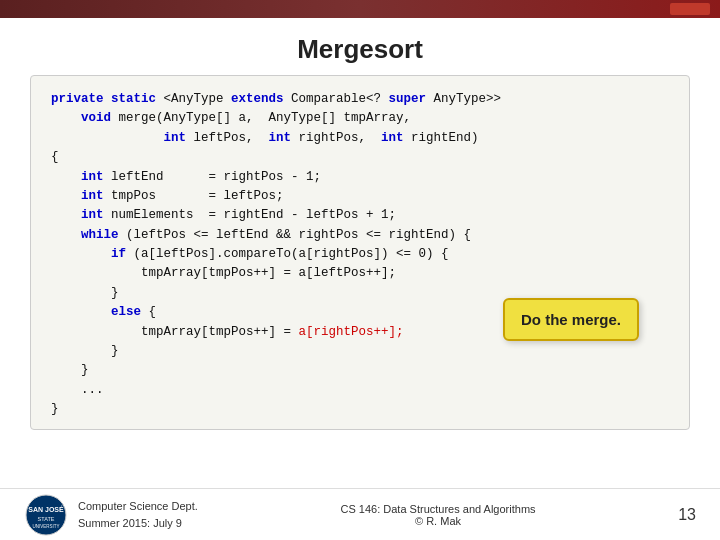 Image resolution: width=720 pixels, height=540 pixels. What do you see at coordinates (46, 509) in the screenshot?
I see `svg-text: SAN JOSÉ` at bounding box center [46, 509].